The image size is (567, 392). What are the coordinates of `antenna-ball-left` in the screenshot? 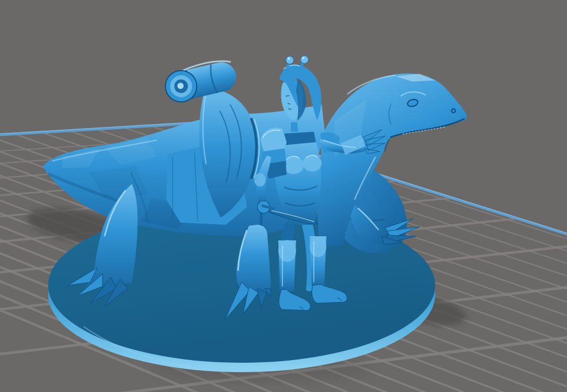 It's located at (290, 61).